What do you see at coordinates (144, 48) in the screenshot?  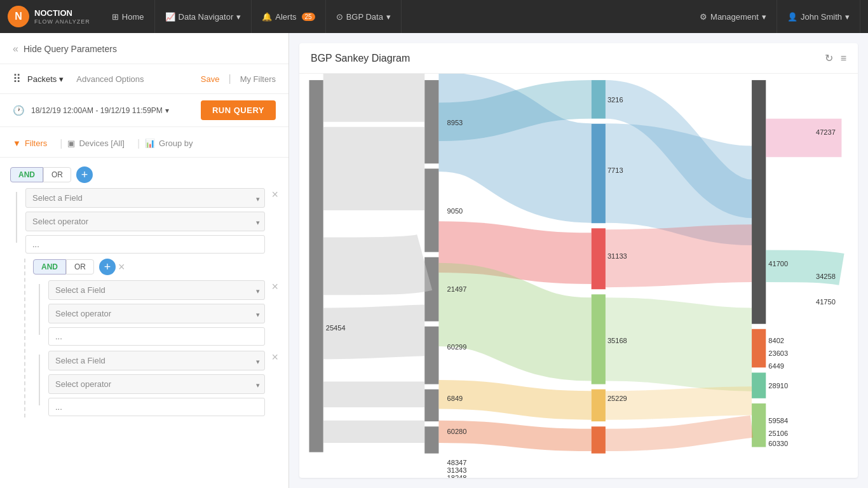 I see `hide-query-bar: « Hide Query Parameters` at bounding box center [144, 48].